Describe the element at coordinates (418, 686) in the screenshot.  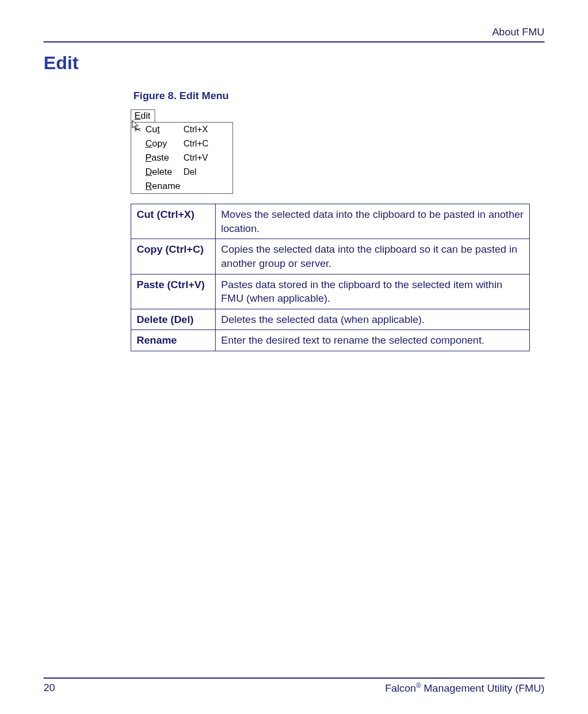
I see `registered-icon: ®` at that location.